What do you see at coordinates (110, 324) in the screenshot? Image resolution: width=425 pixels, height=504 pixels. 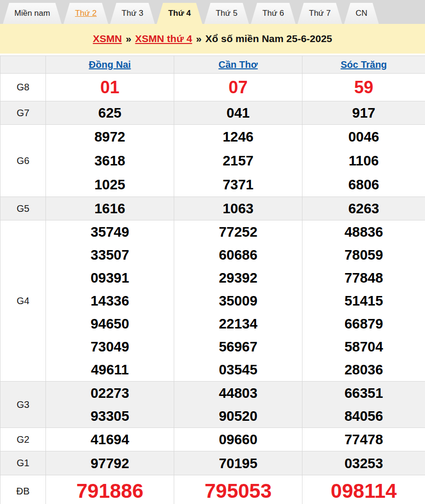 I see `prize-number: 94650` at bounding box center [110, 324].